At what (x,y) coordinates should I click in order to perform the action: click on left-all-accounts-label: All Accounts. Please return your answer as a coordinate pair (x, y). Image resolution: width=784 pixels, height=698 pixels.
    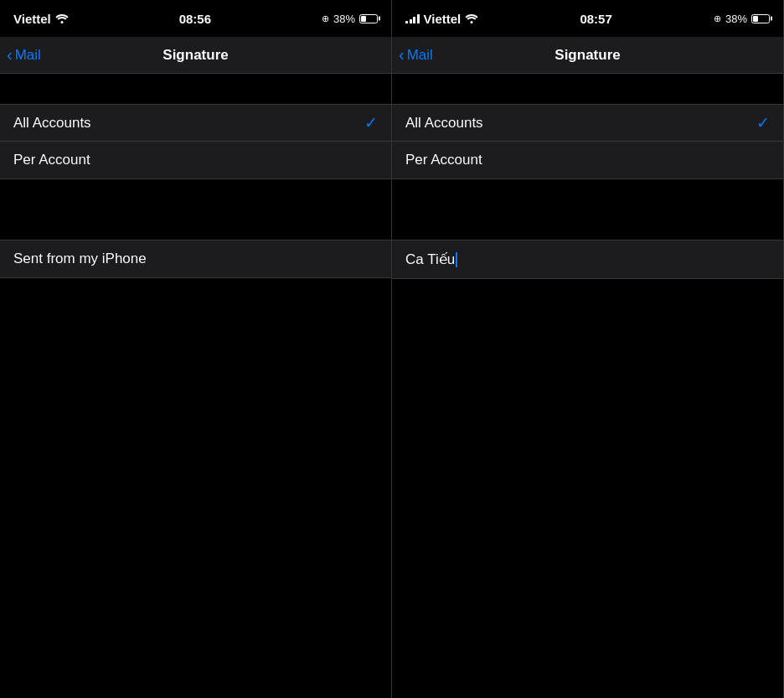
    Looking at the image, I should click on (52, 123).